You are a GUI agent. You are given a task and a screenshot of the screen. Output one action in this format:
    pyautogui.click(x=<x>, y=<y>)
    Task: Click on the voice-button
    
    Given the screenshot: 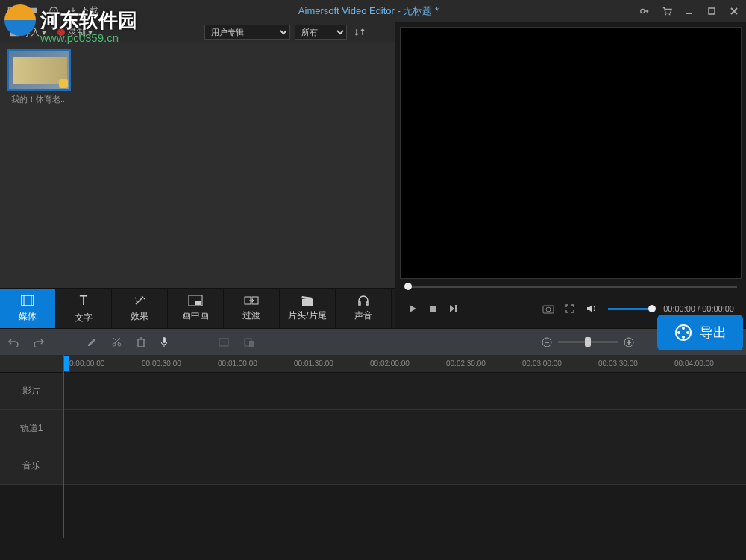 What is the action you would take?
    pyautogui.click(x=164, y=342)
    